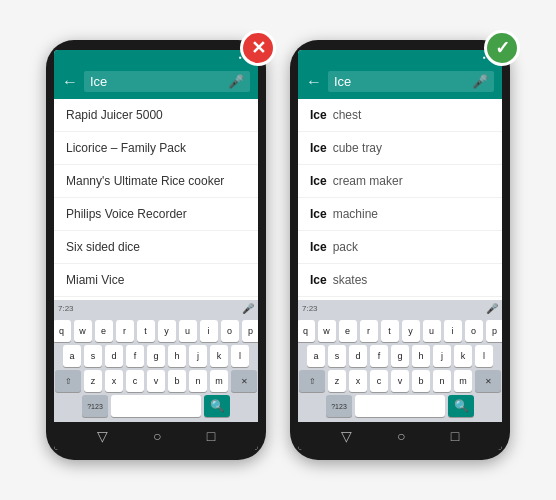 The height and width of the screenshot is (500, 556). Describe the element at coordinates (66, 308) in the screenshot. I see `left-time: 7:23` at that location.